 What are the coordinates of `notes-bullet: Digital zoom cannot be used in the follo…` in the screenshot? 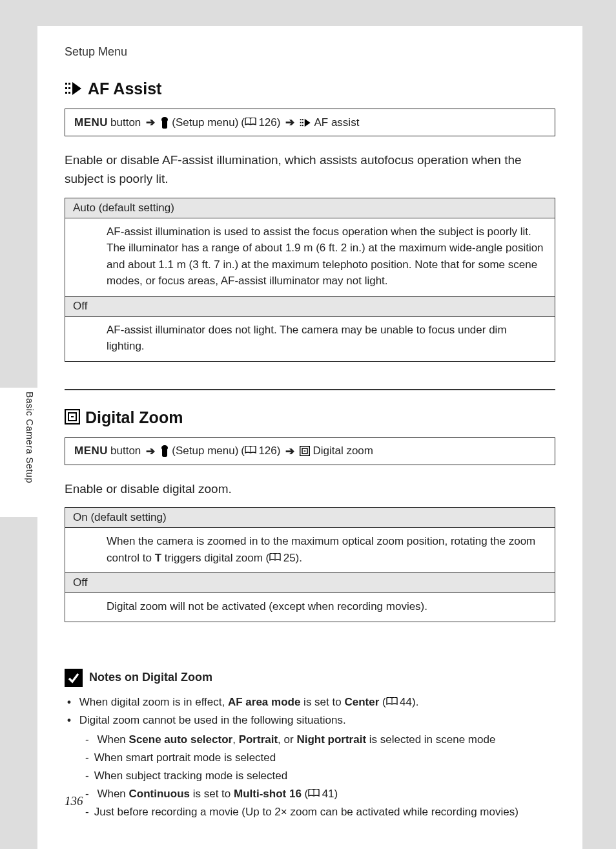 It's located at (311, 766).